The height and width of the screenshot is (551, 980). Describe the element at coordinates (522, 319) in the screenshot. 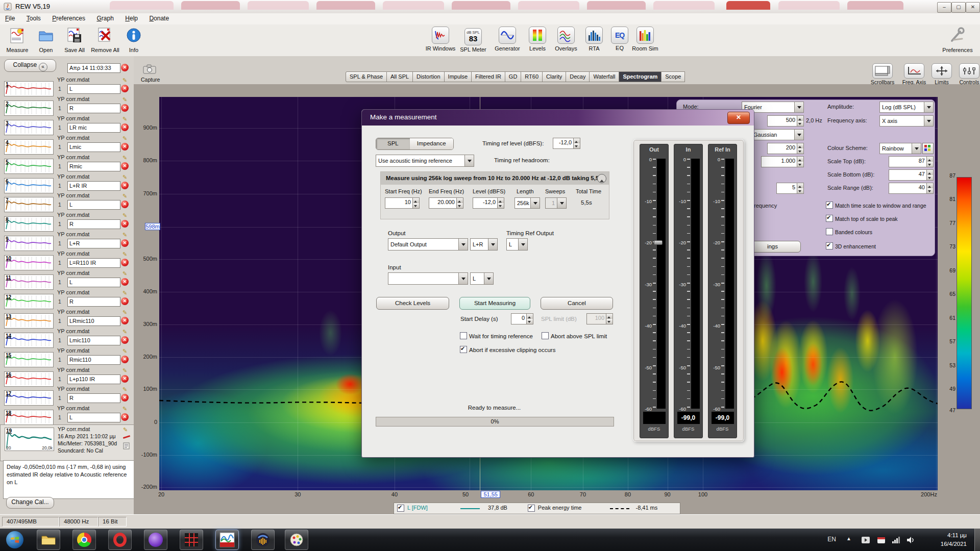

I see `start-delay-spinner: 0` at that location.